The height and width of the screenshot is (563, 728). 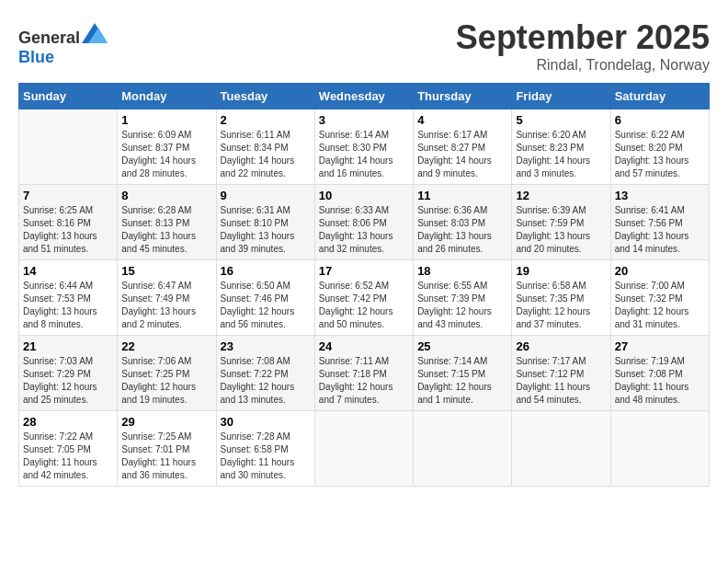 I want to click on calendar-cell: 18Sunrise: 6:55 AMSunset: 7:39 PMDayligh…, so click(x=463, y=298).